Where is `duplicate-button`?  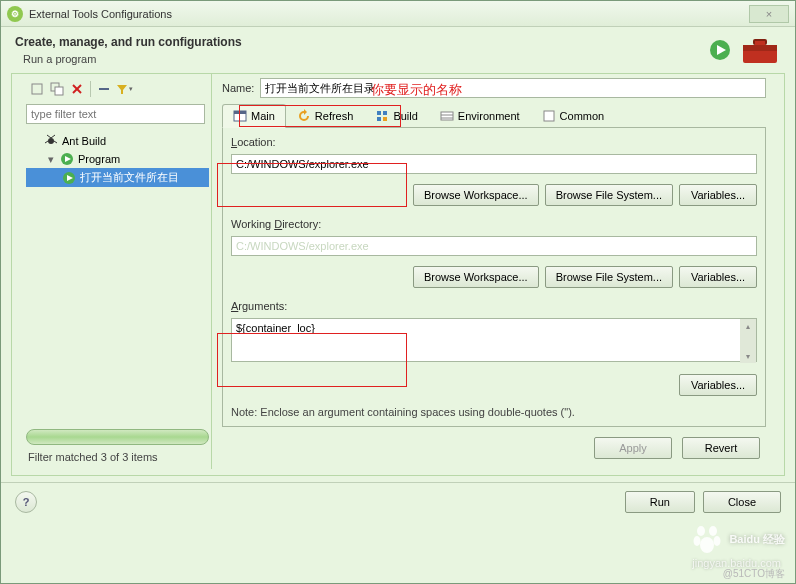 duplicate-button is located at coordinates (57, 89).